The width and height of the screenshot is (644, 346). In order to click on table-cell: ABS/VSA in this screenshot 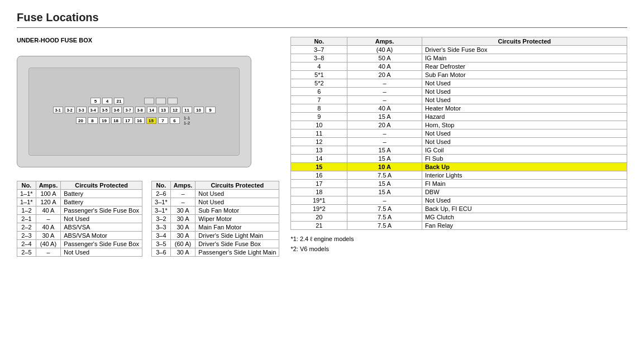, I will do `click(102, 228)`.